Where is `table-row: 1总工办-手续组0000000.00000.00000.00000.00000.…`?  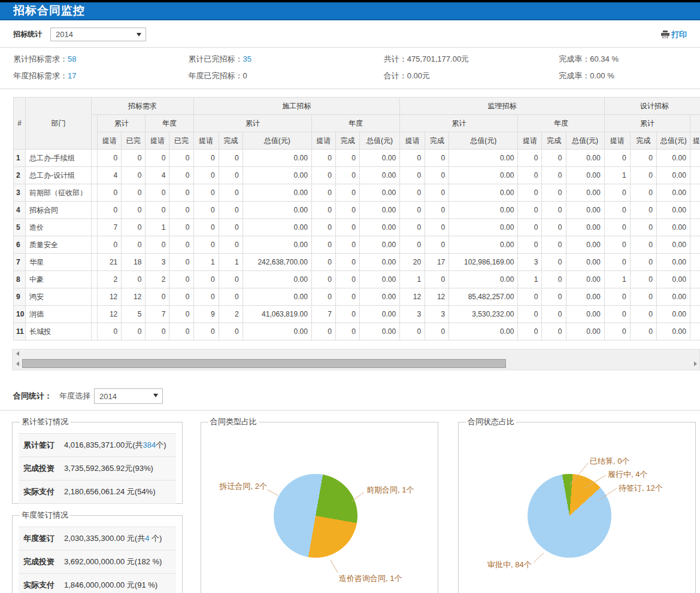
table-row: 1总工办-手续组0000000.00000.00000.00000.00000.… is located at coordinates (357, 158).